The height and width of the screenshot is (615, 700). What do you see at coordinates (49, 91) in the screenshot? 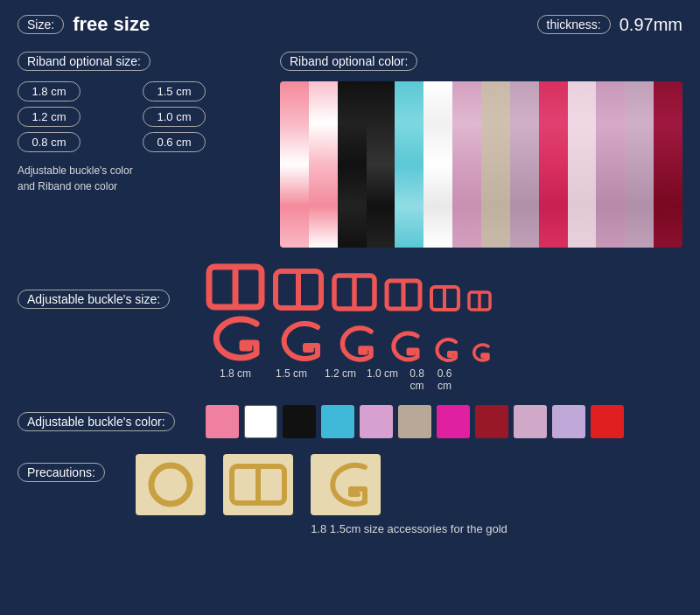
I see `size-1-8: 1.8 cm` at bounding box center [49, 91].